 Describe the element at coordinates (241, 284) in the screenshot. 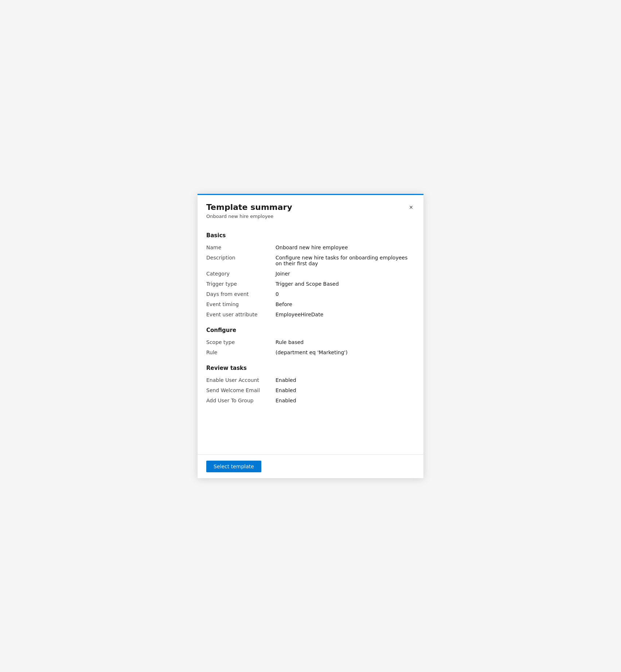

I see `field-label-trigger-type: Trigger type` at that location.